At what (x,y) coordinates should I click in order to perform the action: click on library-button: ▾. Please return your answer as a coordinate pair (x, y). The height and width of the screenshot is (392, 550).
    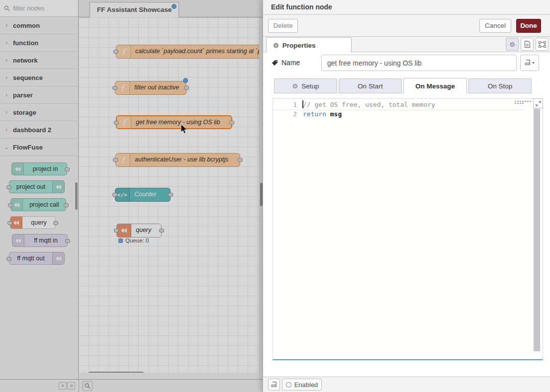
    Looking at the image, I should click on (530, 63).